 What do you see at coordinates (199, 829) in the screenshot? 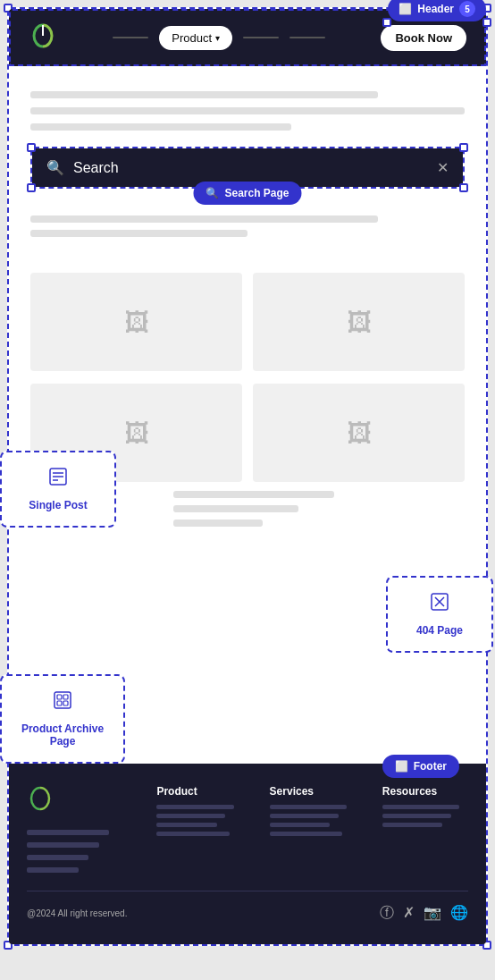
I see `footer-col-product: Product` at bounding box center [199, 829].